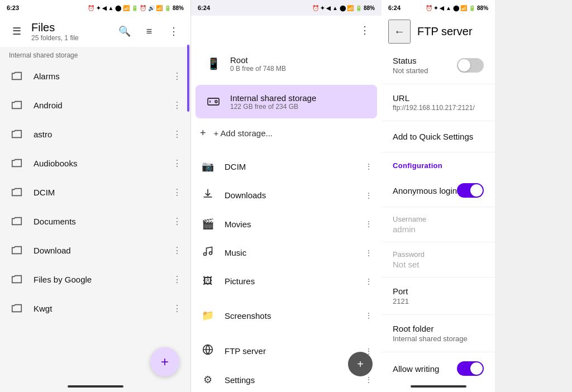  I want to click on status-icons-1: ⏰ ✦ ◀ ▲ ⬤ 📶 🔋 ⏰ 🔊 📶 🔋 88%, so click(136, 8).